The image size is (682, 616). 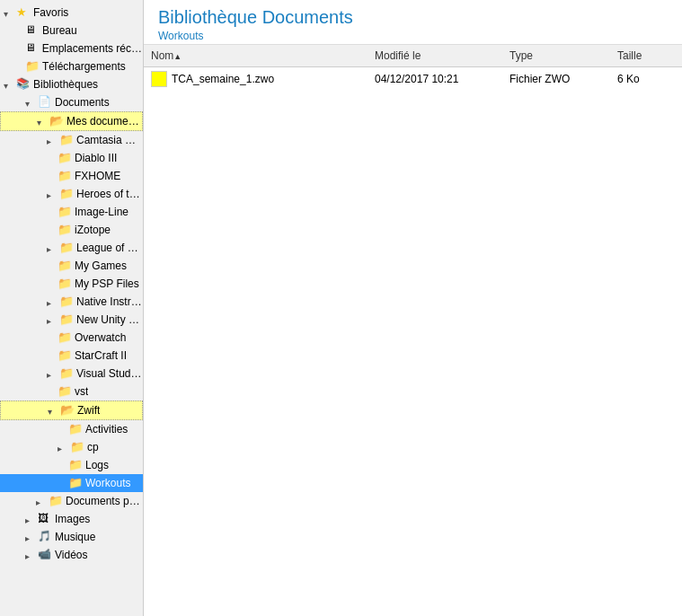 What do you see at coordinates (413, 56) in the screenshot?
I see `table-header: Nom Modifié le Type Taille` at bounding box center [413, 56].